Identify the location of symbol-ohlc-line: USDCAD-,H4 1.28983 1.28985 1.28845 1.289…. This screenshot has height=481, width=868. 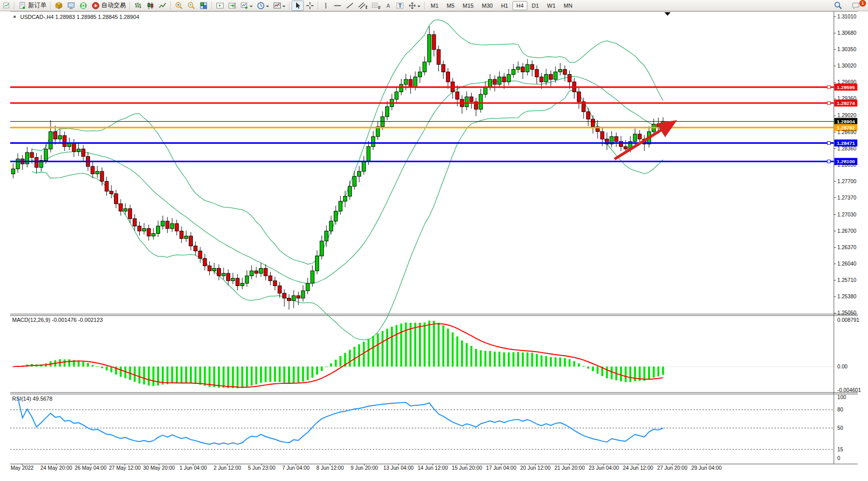
(80, 17).